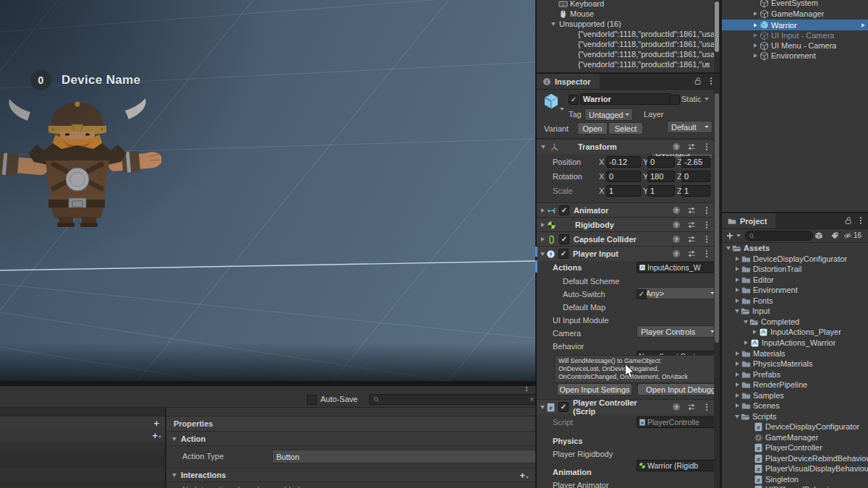 The image size is (868, 488). I want to click on hierarchy-item-ui-menu-camera: UI Menu - Camera, so click(795, 46).